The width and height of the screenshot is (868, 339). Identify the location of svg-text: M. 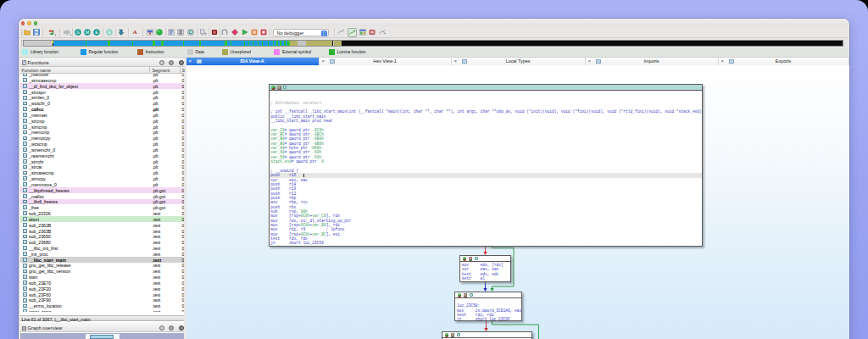
(87, 32).